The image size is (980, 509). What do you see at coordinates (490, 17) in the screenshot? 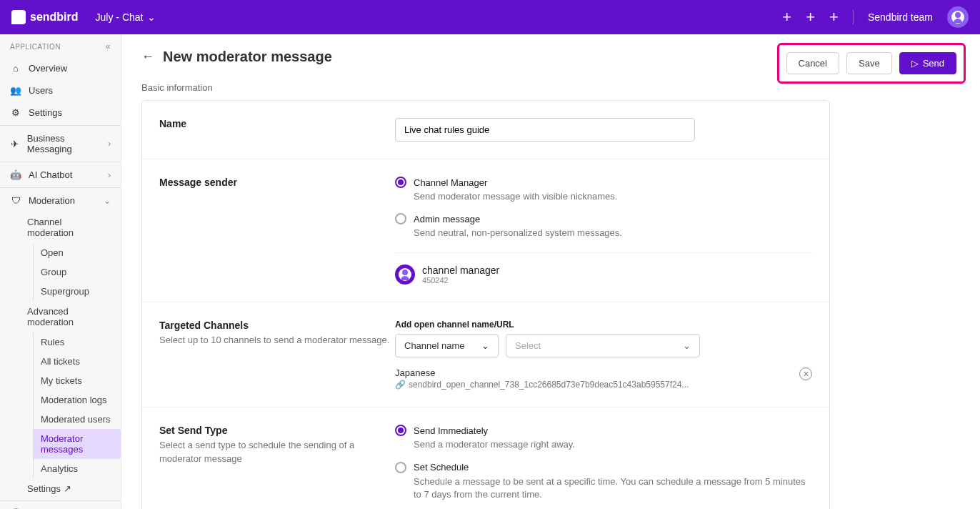
I see `topbar: sendbird July - Chat ⌄ + + + Sendbird te…` at bounding box center [490, 17].